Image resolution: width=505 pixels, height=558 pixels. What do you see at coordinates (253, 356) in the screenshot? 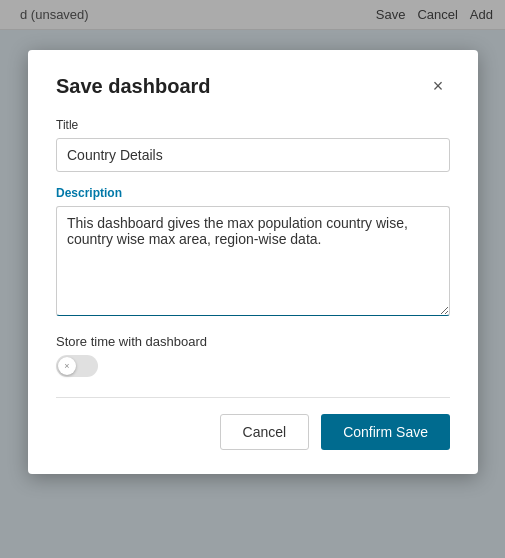
I see `toggle-section: Store time with dashboard ×` at bounding box center [253, 356].